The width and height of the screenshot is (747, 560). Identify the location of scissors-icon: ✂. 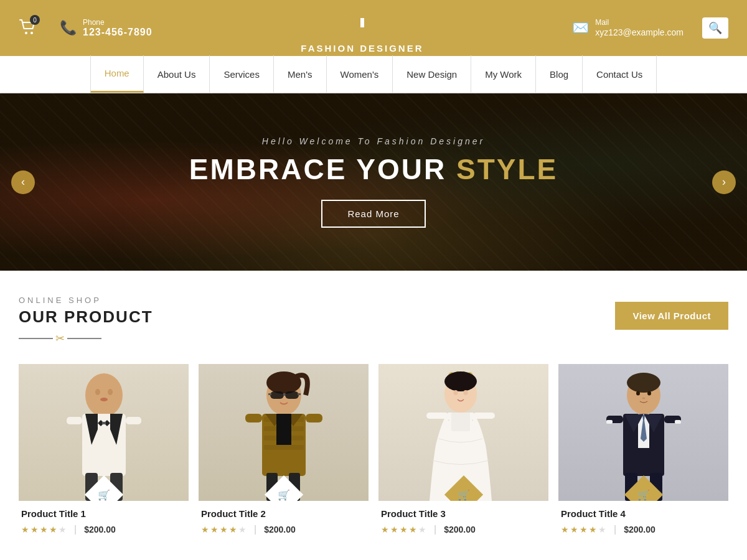
(60, 338).